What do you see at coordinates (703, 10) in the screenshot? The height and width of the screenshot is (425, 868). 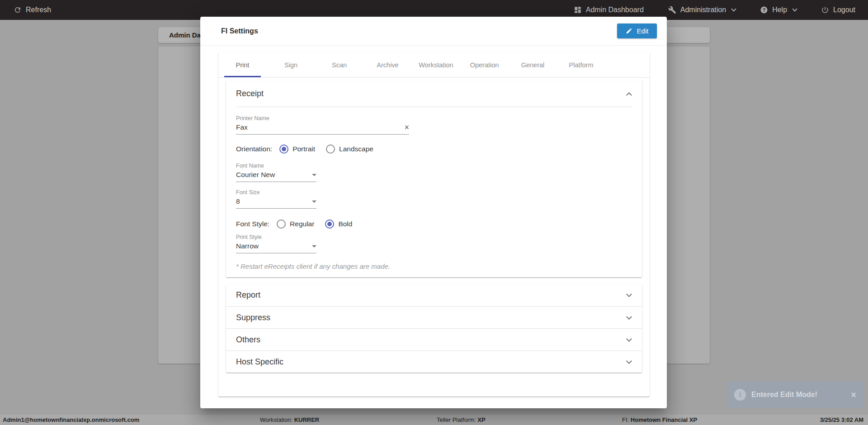 I see `administration-label: Administration` at bounding box center [703, 10].